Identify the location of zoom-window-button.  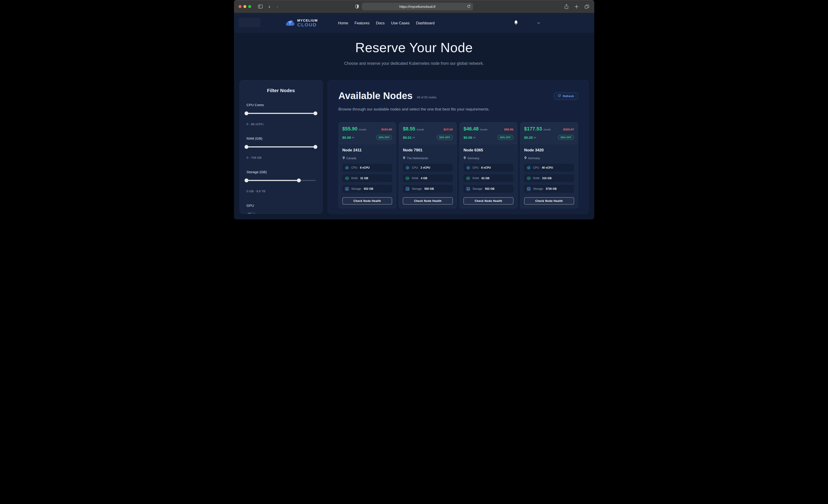
(250, 7).